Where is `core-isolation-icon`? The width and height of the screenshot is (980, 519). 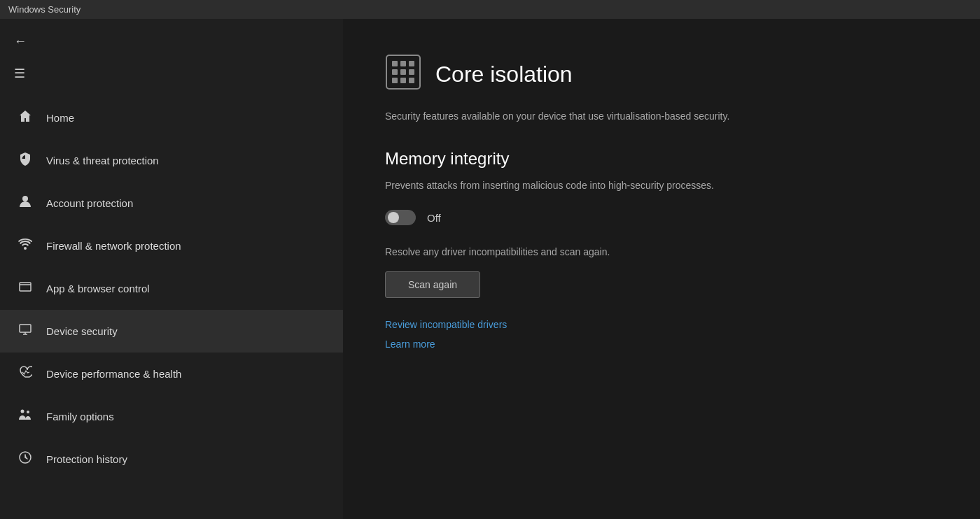
core-isolation-icon is located at coordinates (403, 74).